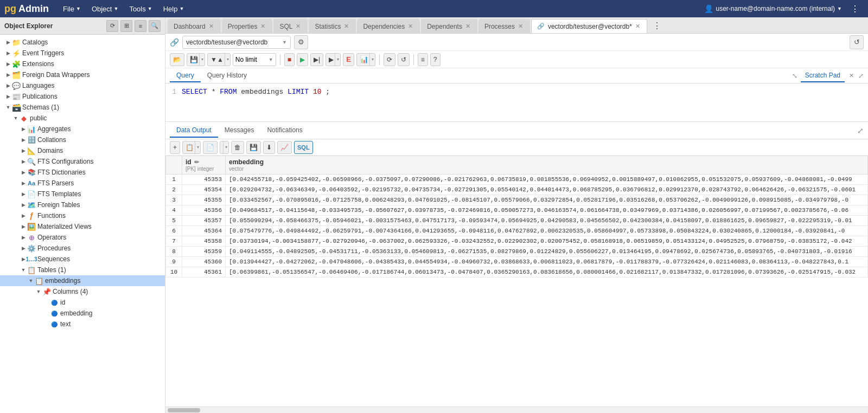  What do you see at coordinates (860, 131) in the screenshot?
I see `expand-results-icon: ⤢` at bounding box center [860, 131].